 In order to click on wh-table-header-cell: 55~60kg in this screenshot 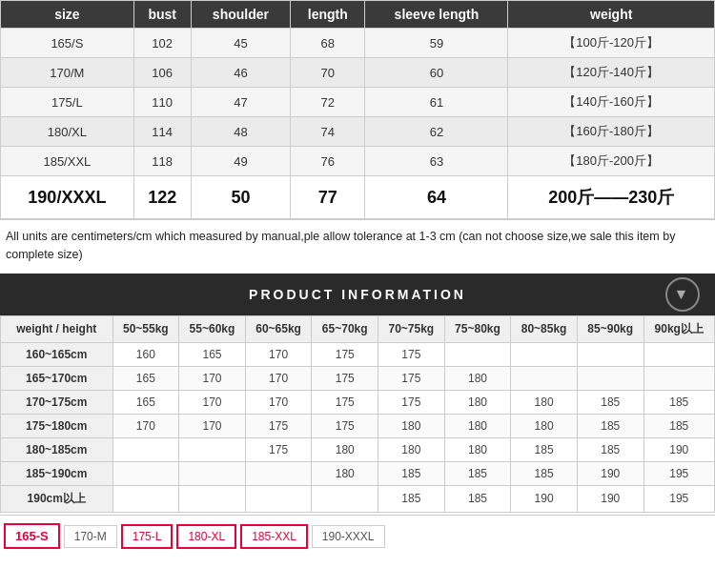, I will do `click(213, 329)`.